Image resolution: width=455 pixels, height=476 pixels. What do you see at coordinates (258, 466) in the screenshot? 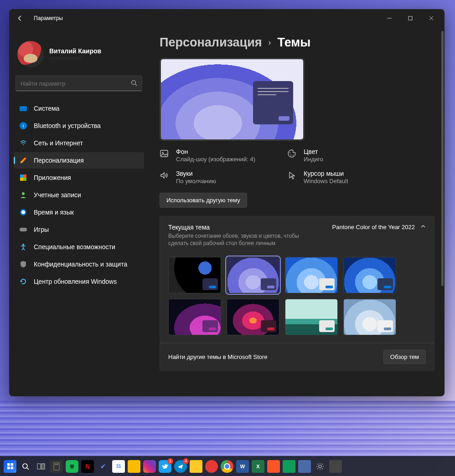
I see `excel-icon: X` at bounding box center [258, 466].